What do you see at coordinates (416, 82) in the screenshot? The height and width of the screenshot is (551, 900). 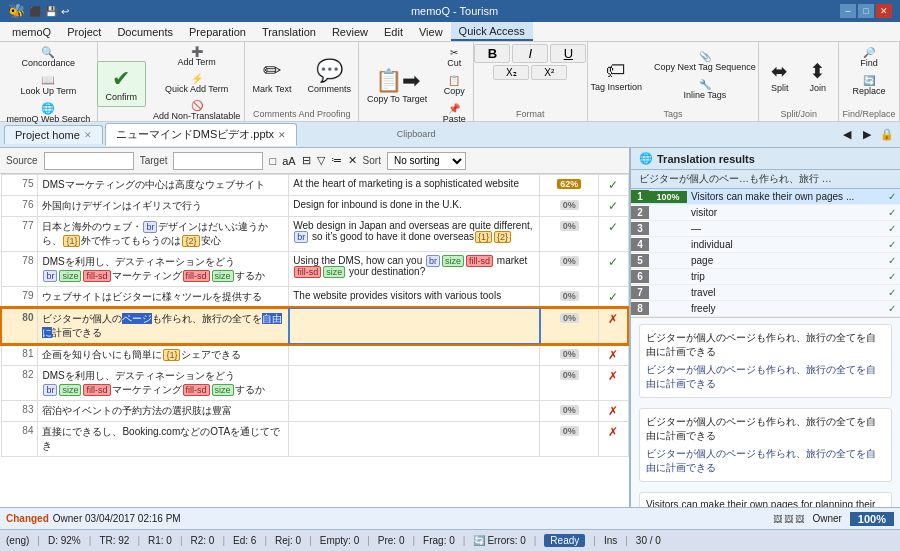 I see `ribbon-group-clipboard: 📋➡ Copy To Target ✂ Cut 📋 Copy 📌 Paste` at bounding box center [416, 82].